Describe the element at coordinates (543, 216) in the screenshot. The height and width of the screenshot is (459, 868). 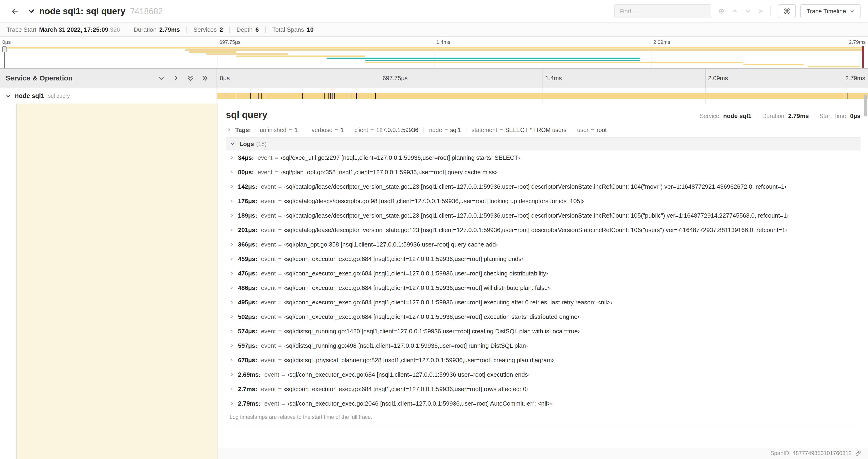
I see `log-entry: 189μs:event=‹sql/catalog/lease/descripto…` at that location.